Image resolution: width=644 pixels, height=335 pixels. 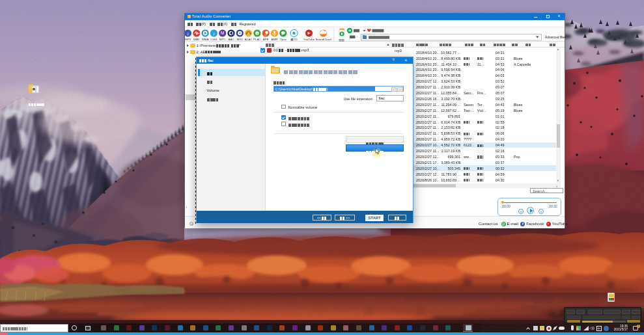 I want to click on svg-text: FLAC, so click(x=257, y=39).